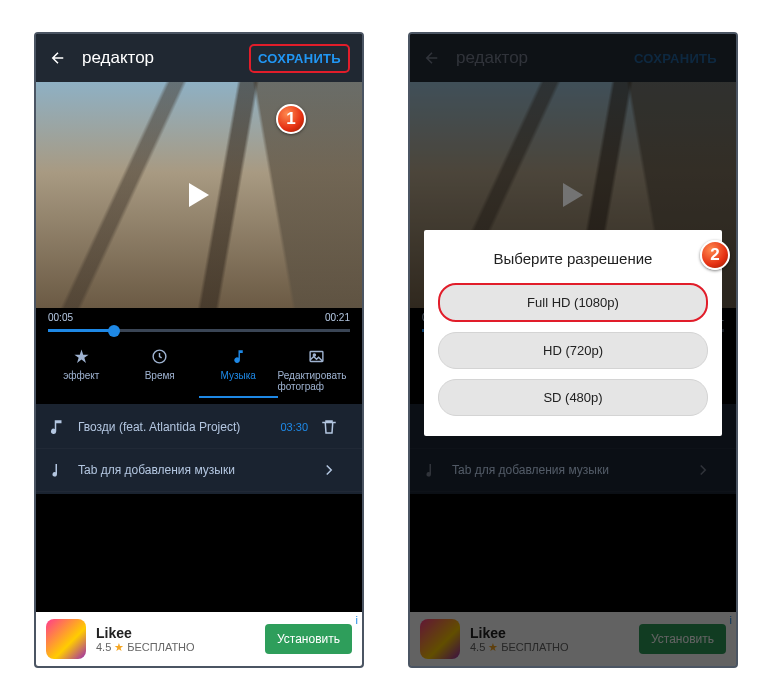 The width and height of the screenshot is (762, 700). Describe the element at coordinates (573, 398) in the screenshot. I see `resolution-option-sd: SD (480p)` at that location.